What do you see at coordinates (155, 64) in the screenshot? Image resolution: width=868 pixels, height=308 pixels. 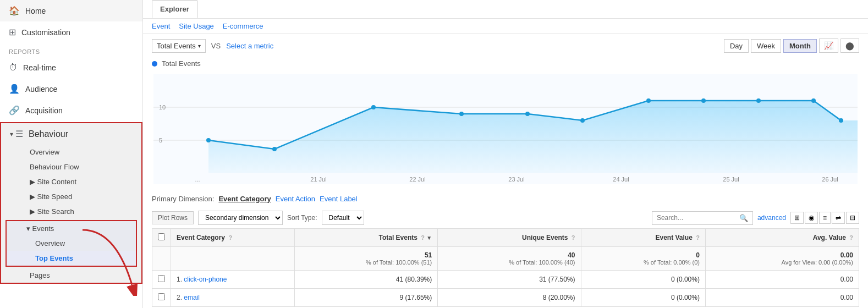 I see `legend-dot` at bounding box center [155, 64].